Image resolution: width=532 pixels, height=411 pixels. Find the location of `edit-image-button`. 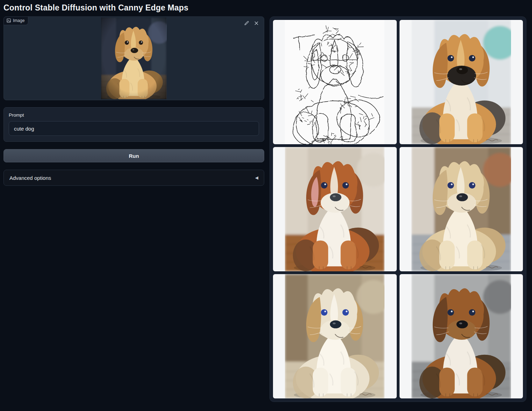

edit-image-button is located at coordinates (247, 23).